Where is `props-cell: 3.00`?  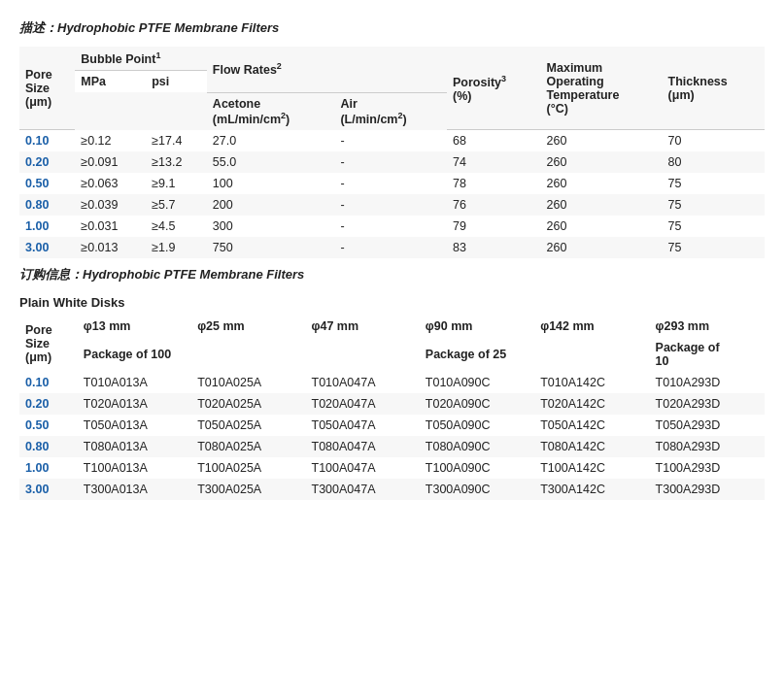 props-cell: 3.00 is located at coordinates (47, 248).